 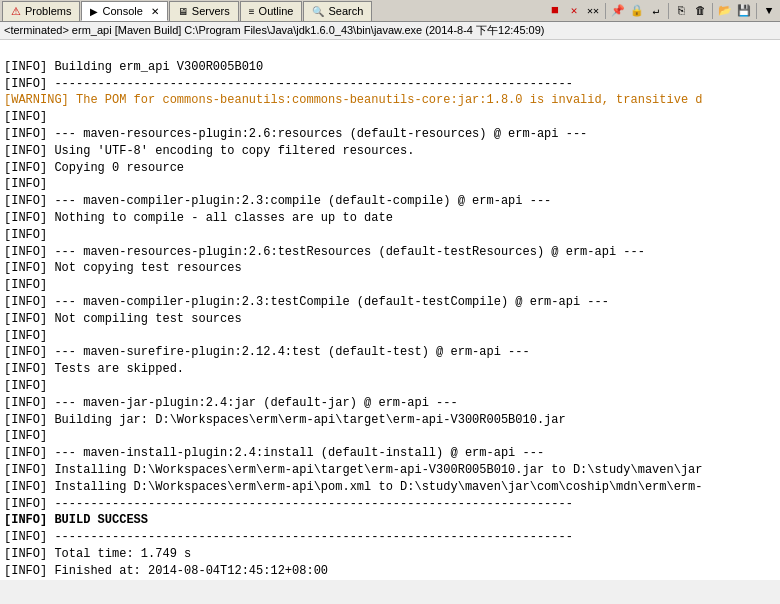 What do you see at coordinates (41, 11) in the screenshot?
I see `tab-problems: ⚠ Problems` at bounding box center [41, 11].